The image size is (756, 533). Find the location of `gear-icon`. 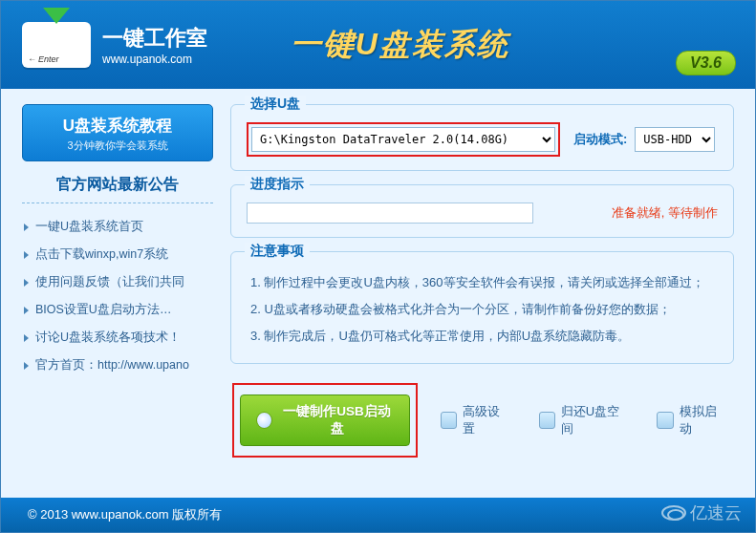

gear-icon is located at coordinates (449, 420).